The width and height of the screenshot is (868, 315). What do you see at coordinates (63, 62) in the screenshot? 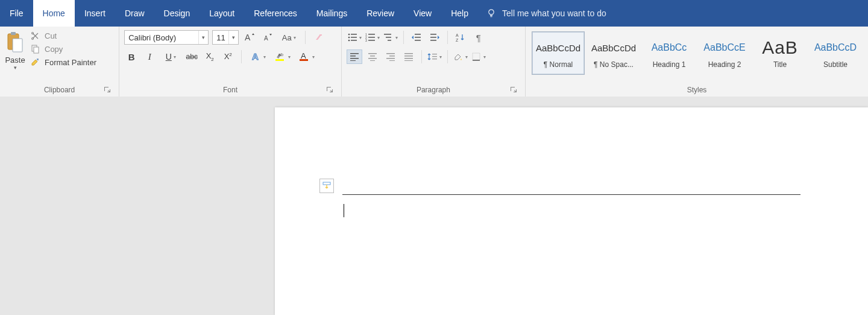
I see `format-painter-button: Format Painter` at bounding box center [63, 62].